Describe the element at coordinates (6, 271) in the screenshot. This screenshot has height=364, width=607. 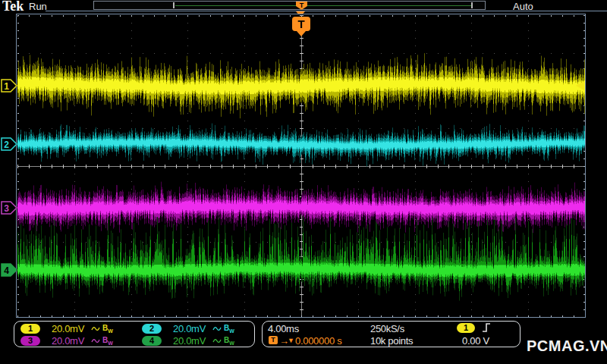
I see `channel-4-marker-label: 4` at that location.